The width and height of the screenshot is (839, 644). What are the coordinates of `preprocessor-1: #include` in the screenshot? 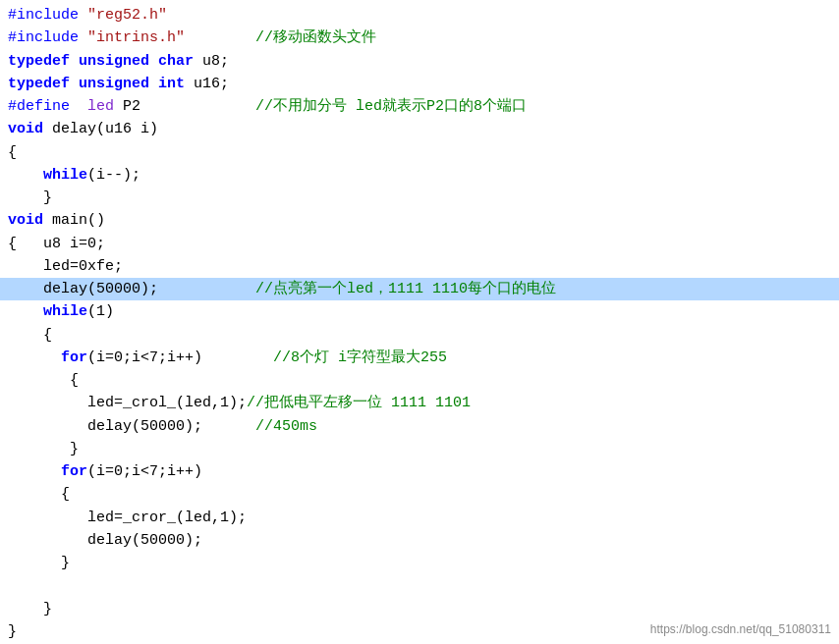 It's located at (43, 16).